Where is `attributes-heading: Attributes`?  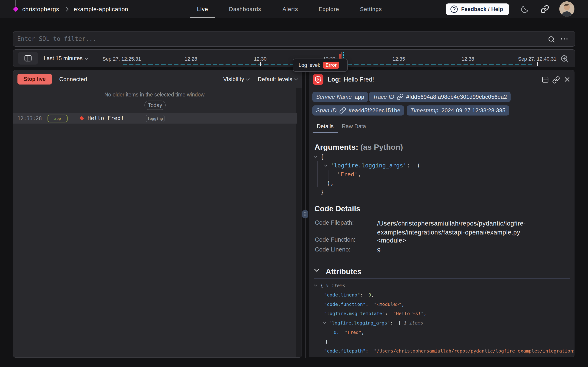
attributes-heading: Attributes is located at coordinates (344, 272).